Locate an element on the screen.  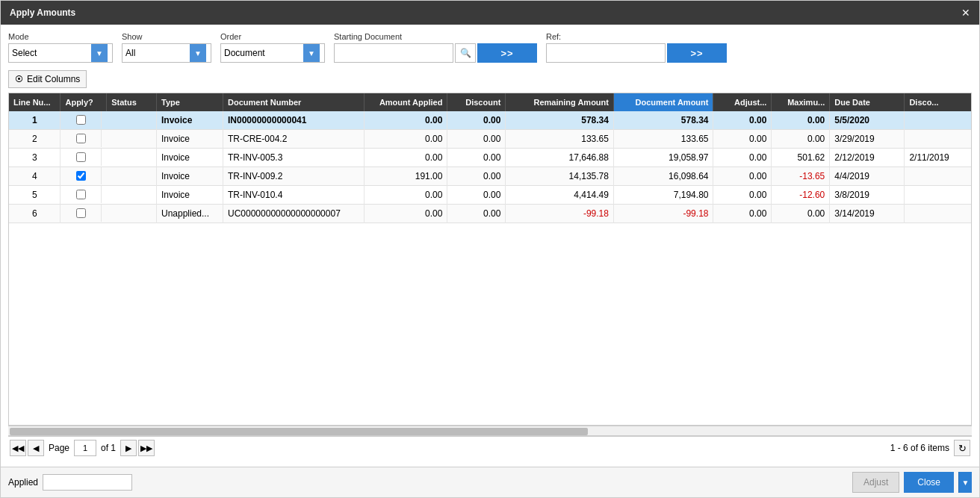
nav-button: >> is located at coordinates (507, 53).